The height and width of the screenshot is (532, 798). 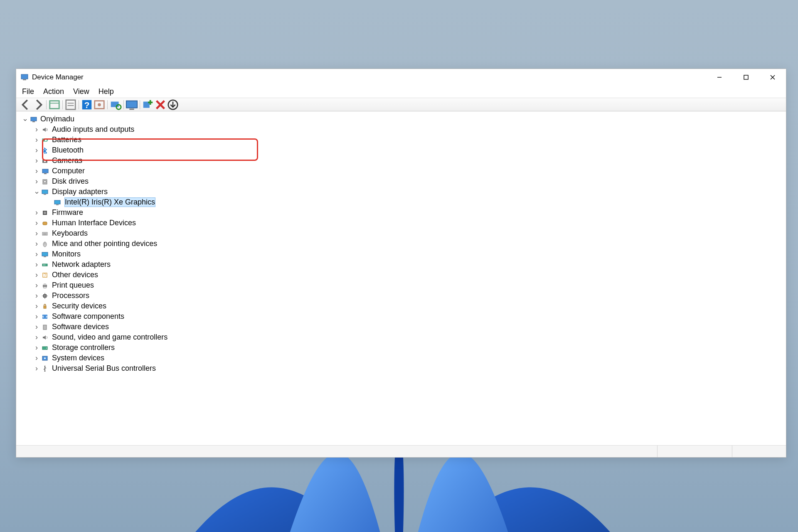 What do you see at coordinates (402, 234) in the screenshot?
I see `tree-item-keyboard: Keyboards` at bounding box center [402, 234].